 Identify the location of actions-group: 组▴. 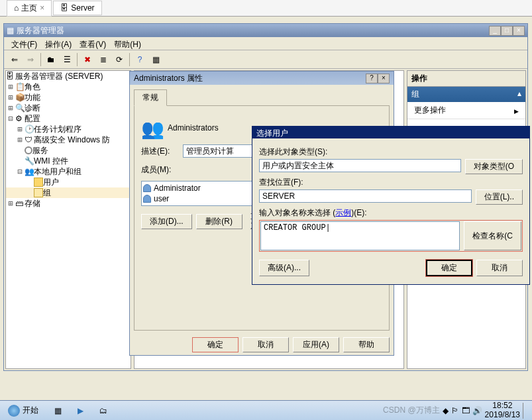
(466, 94).